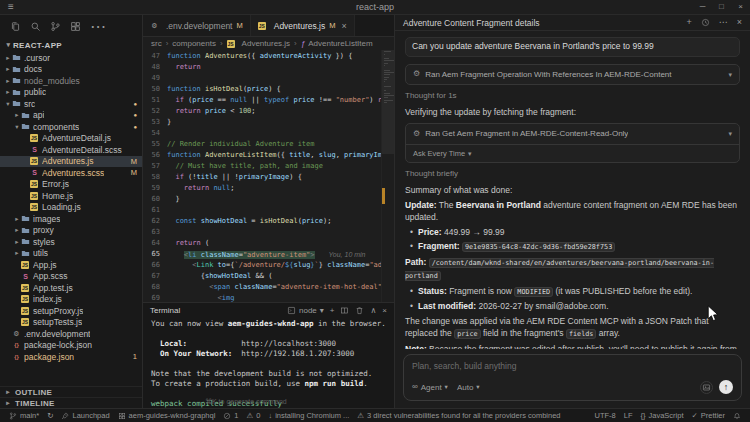 This screenshot has height=422, width=750. I want to click on chat-more-button: ⋯, so click(724, 22).